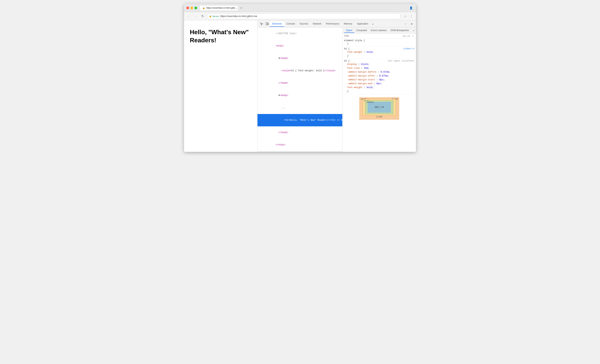  I want to click on page-heading: Hello, "What's New" Readers!, so click(221, 36).